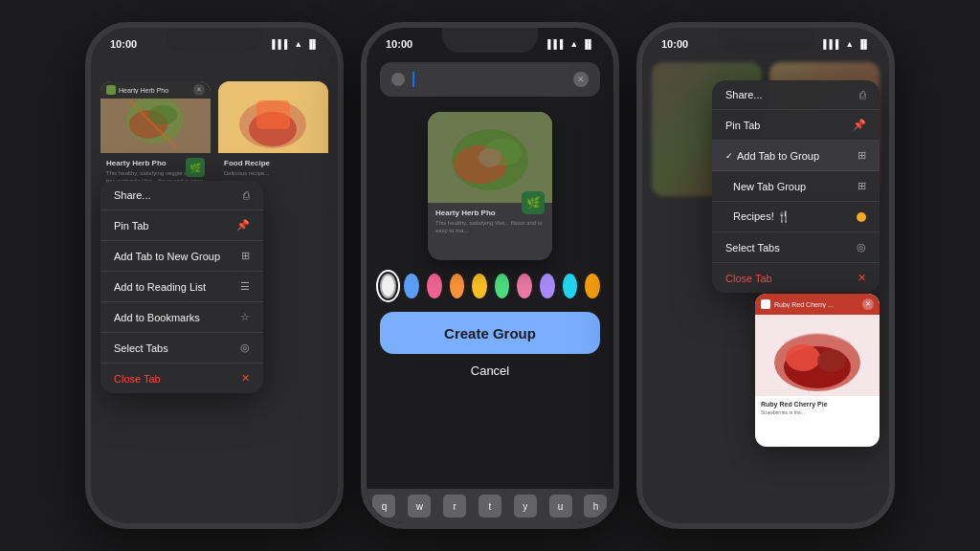 The image size is (980, 551). Describe the element at coordinates (833, 44) in the screenshot. I see `signal-icon-3: ▌▌▌` at that location.